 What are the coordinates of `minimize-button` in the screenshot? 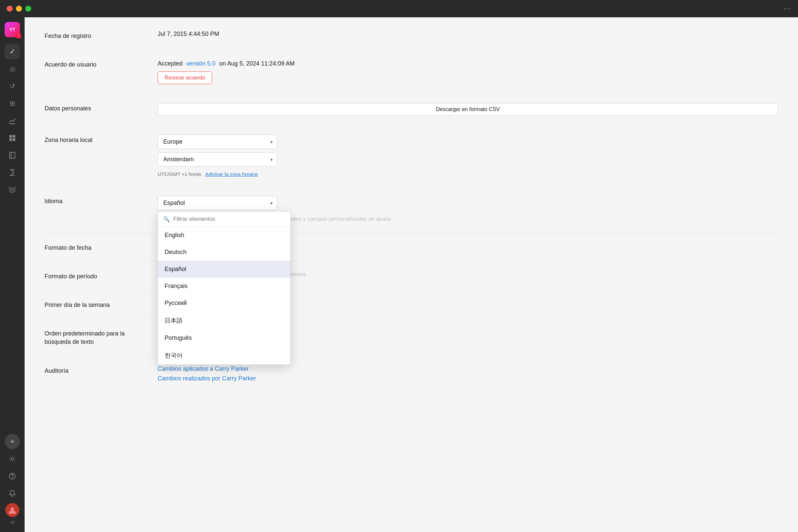 It's located at (19, 9).